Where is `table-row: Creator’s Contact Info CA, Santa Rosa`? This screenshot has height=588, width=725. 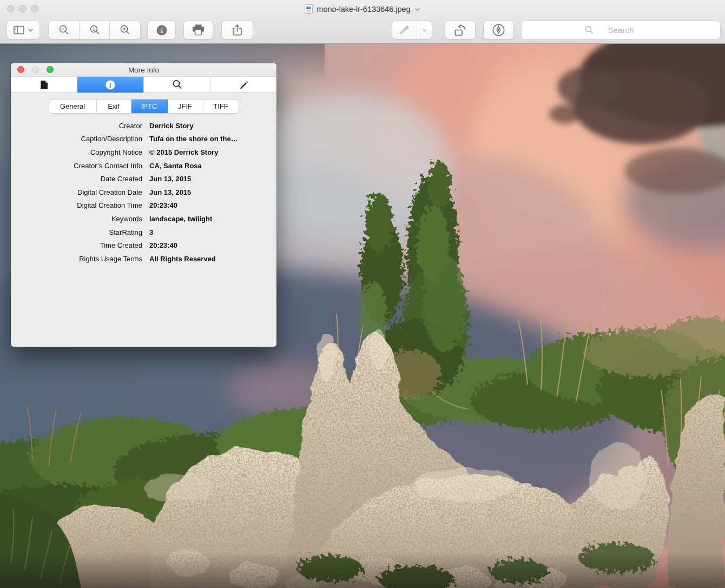 table-row: Creator’s Contact Info CA, Santa Rosa is located at coordinates (144, 166).